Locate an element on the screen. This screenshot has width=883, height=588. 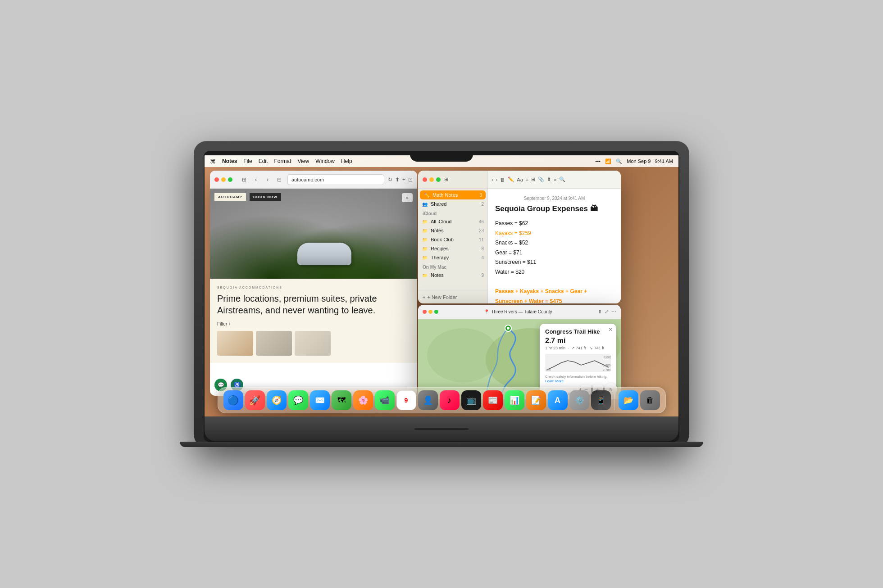
note-line-water: Water = $20 is located at coordinates (554, 272).